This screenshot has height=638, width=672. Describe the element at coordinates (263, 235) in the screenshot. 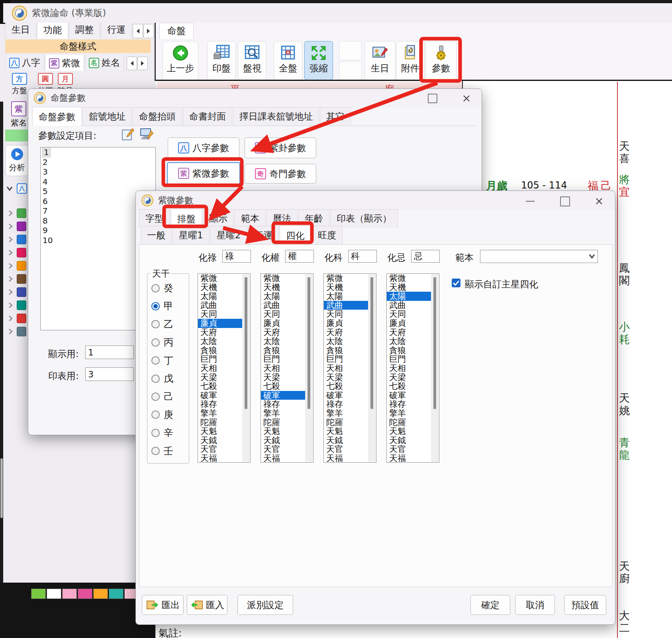

I see `dialog2-subtab-行運: 行運` at that location.